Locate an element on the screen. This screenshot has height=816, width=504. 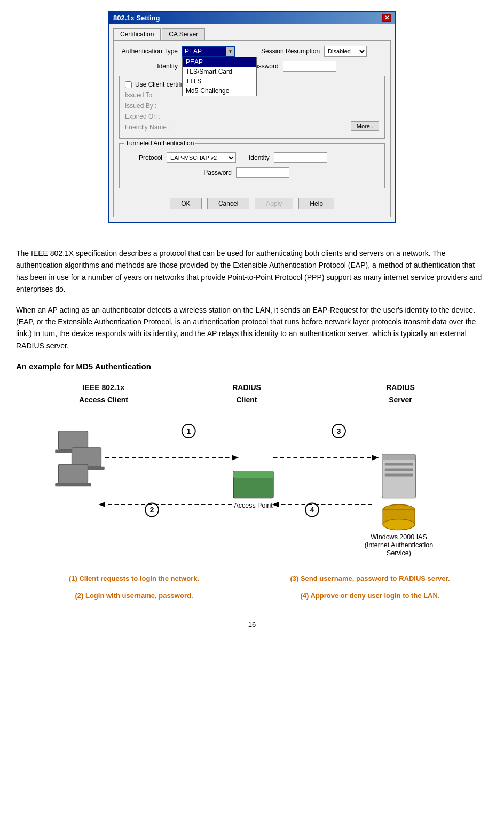
password-input is located at coordinates (310, 66).